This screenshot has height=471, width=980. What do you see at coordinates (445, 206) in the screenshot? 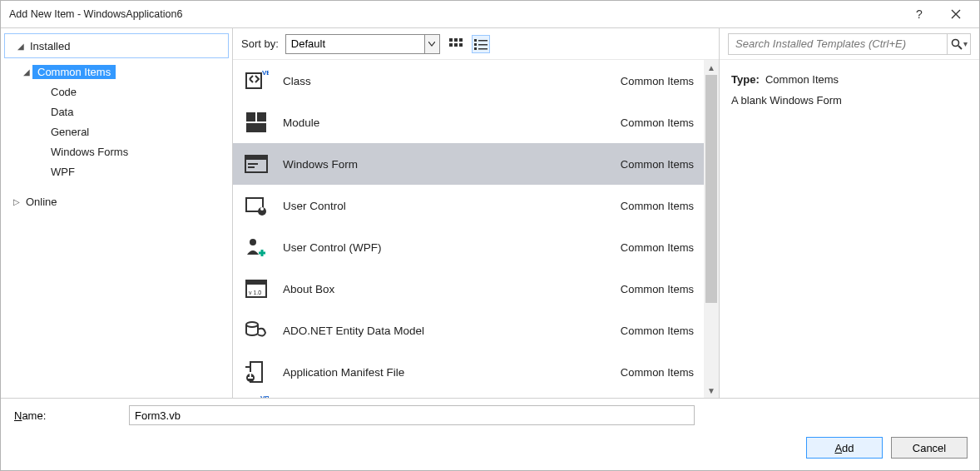
I see `template-name: User Control` at bounding box center [445, 206].